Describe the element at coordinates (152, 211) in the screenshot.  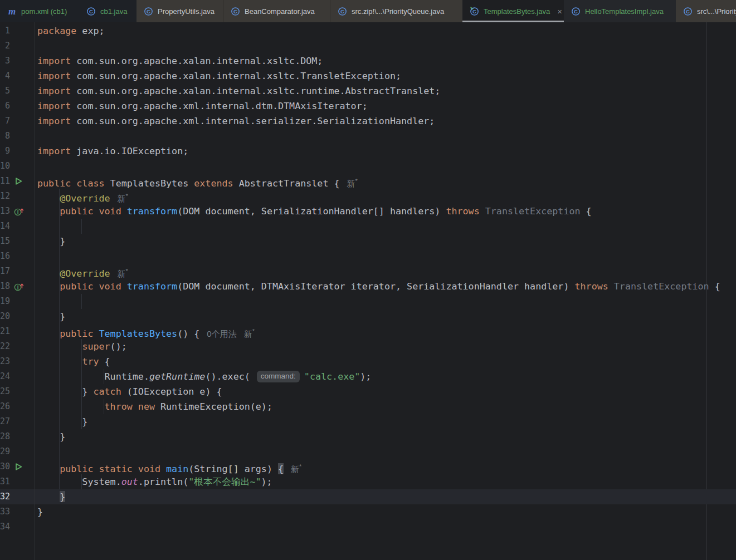
I see `token: transform` at that location.